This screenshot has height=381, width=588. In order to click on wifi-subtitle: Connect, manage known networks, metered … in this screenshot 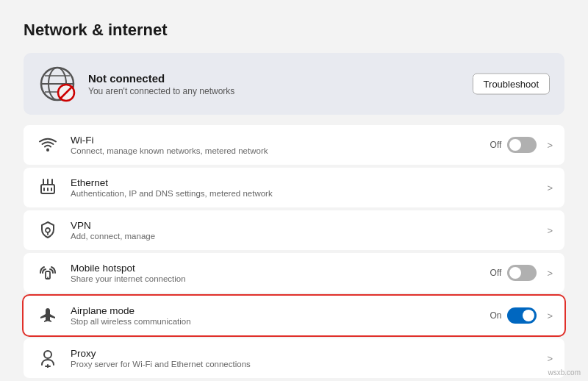, I will do `click(281, 151)`.